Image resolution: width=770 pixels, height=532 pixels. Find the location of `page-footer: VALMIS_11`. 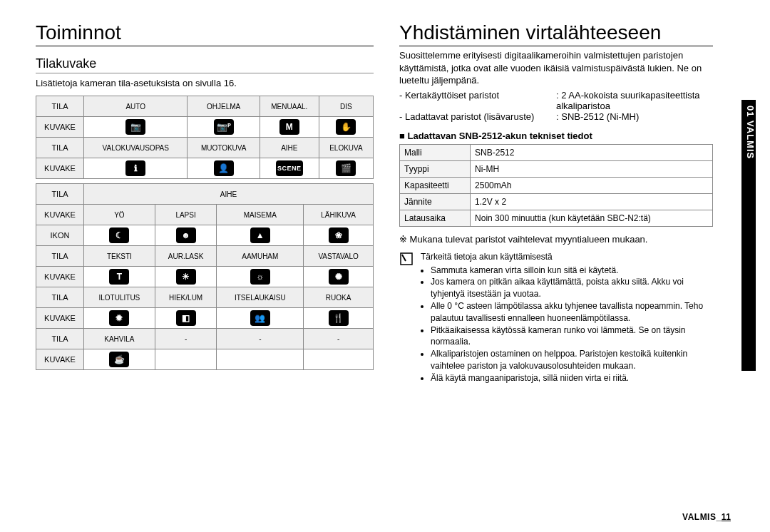

page-footer: VALMIS_11 is located at coordinates (707, 517).